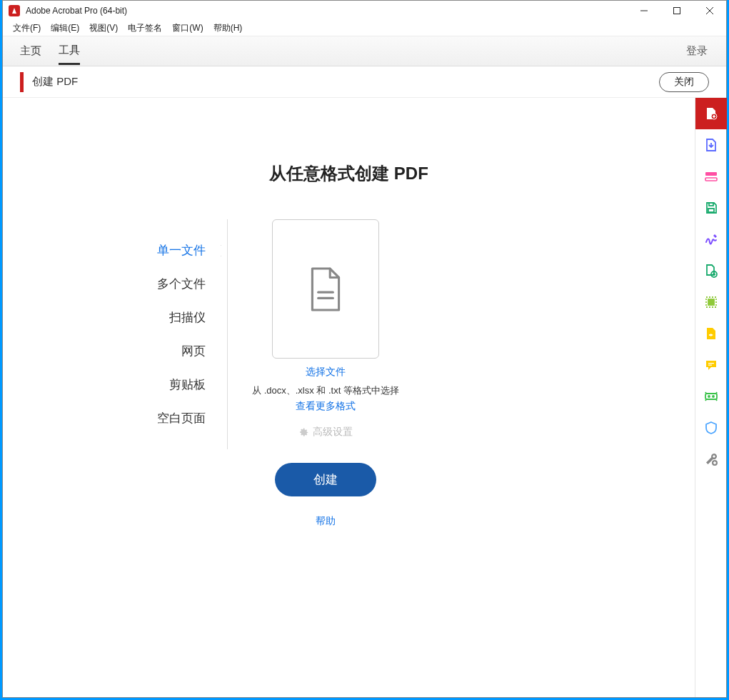 The image size is (729, 700). Describe the element at coordinates (228, 29) in the screenshot. I see `menu-help: 帮助(H)` at that location.